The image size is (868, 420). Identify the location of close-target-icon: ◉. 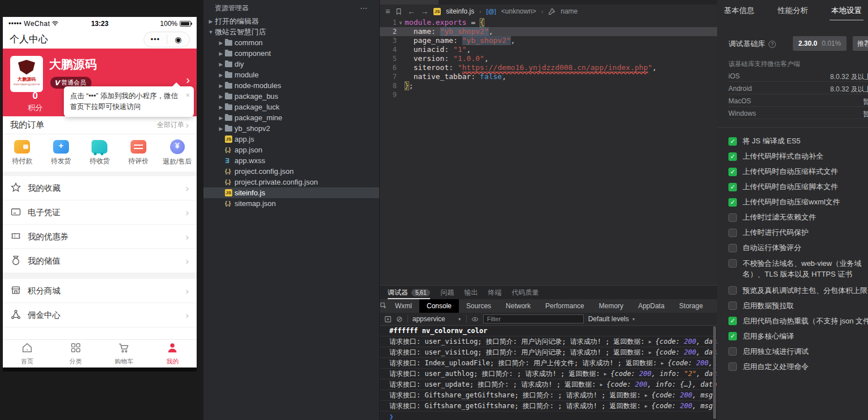
(179, 40).